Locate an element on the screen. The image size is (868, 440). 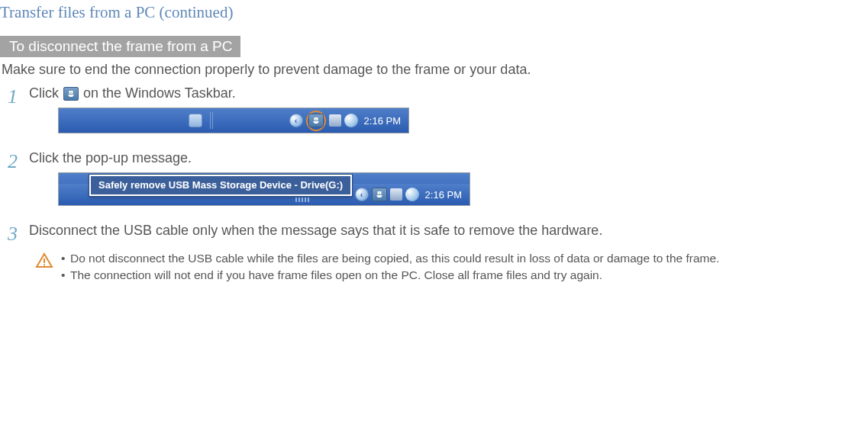
warning-icon is located at coordinates (45, 262).